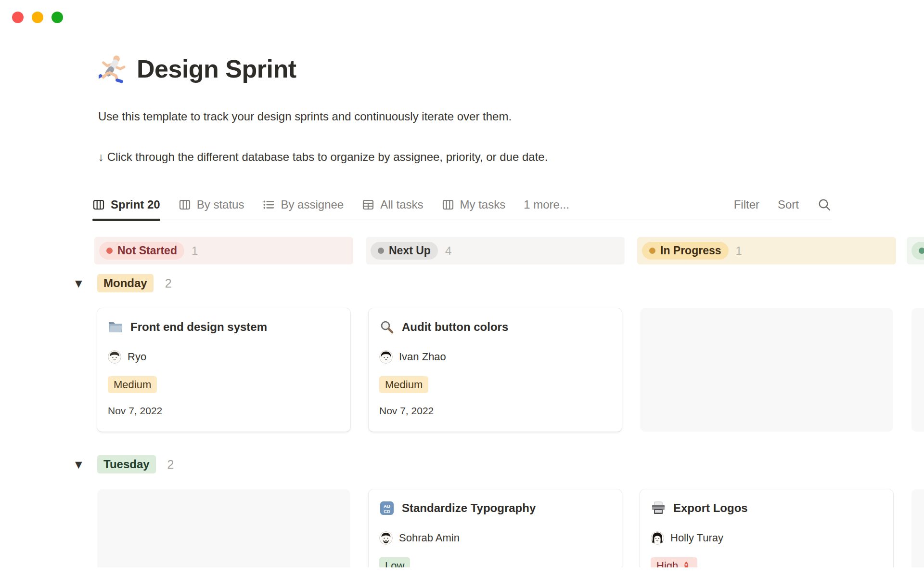 The image size is (924, 578). Describe the element at coordinates (386, 538) in the screenshot. I see `avatar-sohrab-amin` at that location.